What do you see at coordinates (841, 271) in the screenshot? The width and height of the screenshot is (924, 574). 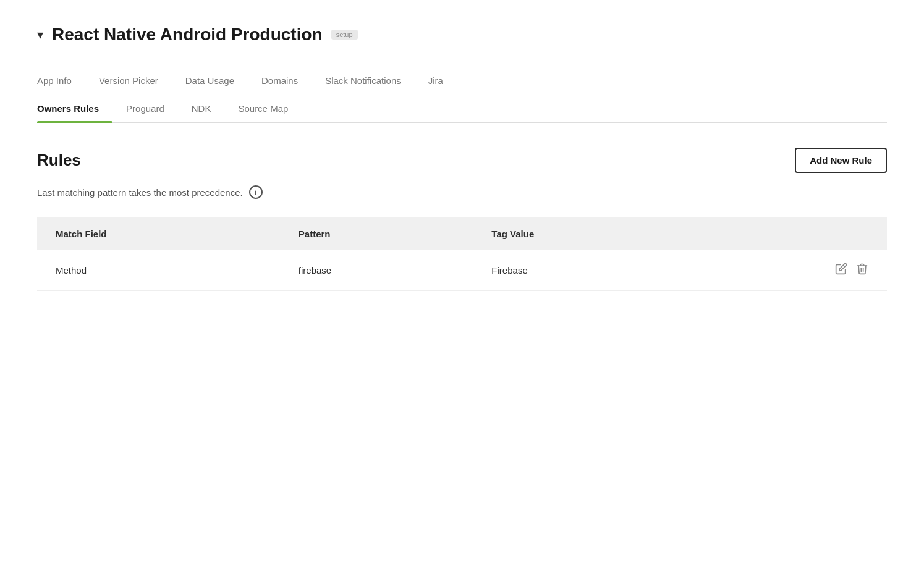 I see `edit-icon` at bounding box center [841, 271].